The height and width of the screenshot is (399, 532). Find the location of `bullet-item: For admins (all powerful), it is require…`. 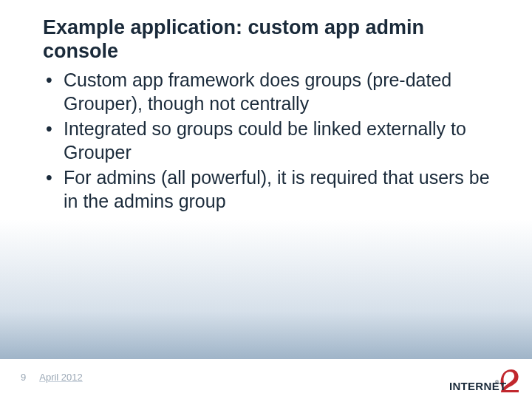

bullet-item: For admins (all powerful), it is require… is located at coordinates (273, 189).